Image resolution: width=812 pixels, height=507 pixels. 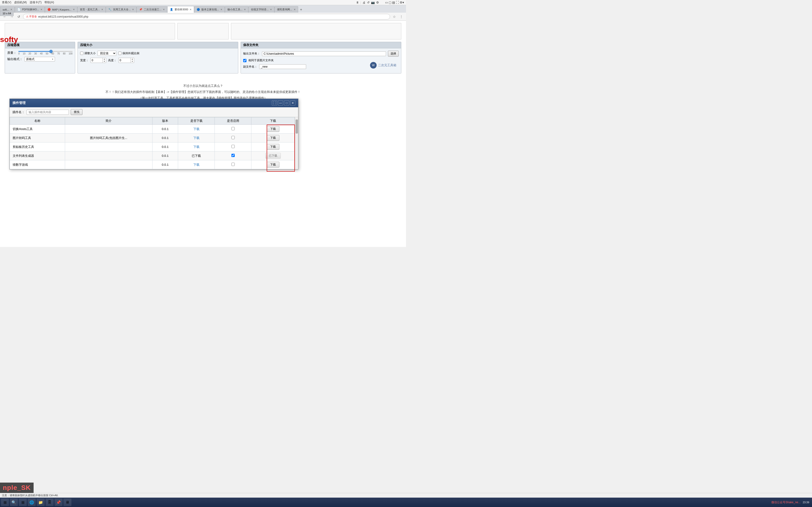 I want to click on snapshot-icon: 📷, so click(x=373, y=3).